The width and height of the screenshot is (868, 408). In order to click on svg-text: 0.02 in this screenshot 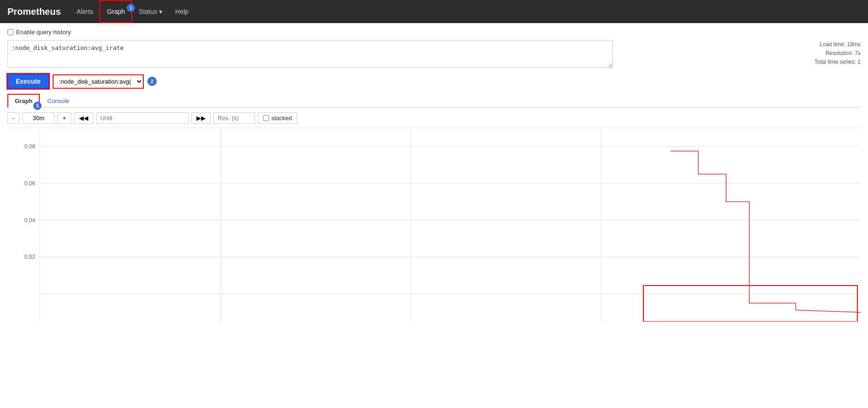, I will do `click(30, 257)`.